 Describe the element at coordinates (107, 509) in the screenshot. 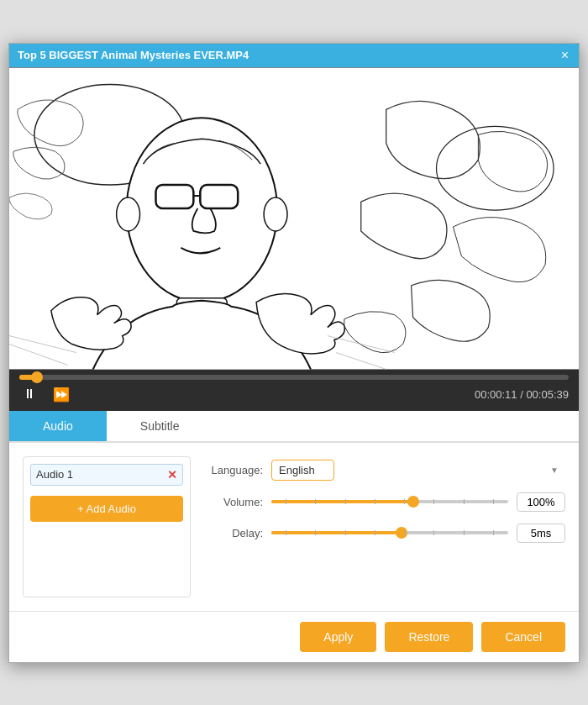

I see `add-audio-button: + Add Audio` at that location.